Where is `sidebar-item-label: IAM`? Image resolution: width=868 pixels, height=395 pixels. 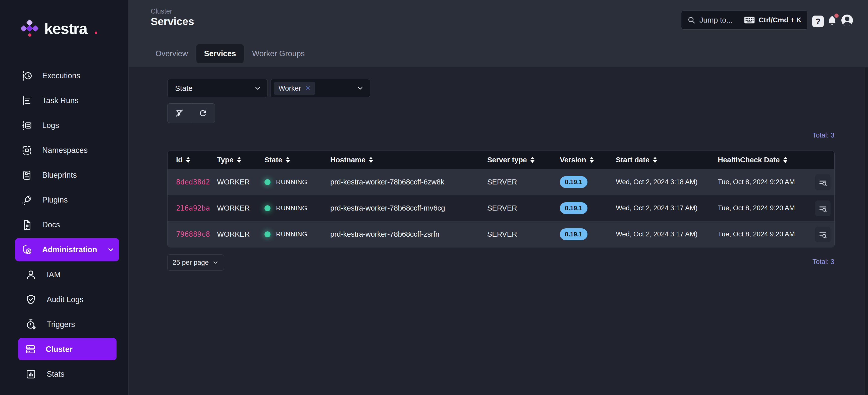
sidebar-item-label: IAM is located at coordinates (54, 275).